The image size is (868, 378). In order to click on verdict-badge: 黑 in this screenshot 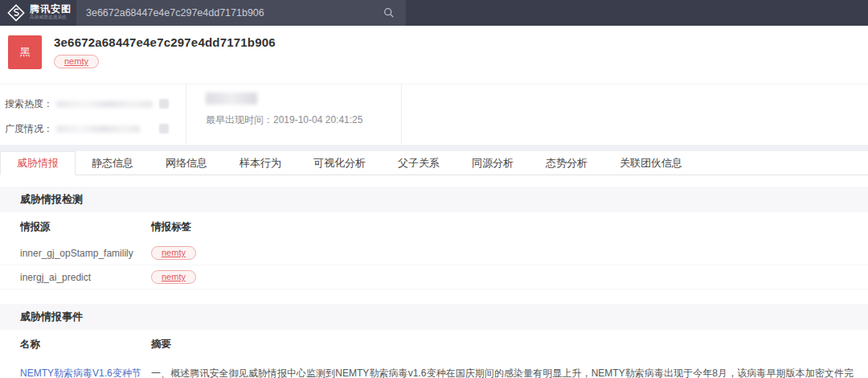, I will do `click(25, 52)`.